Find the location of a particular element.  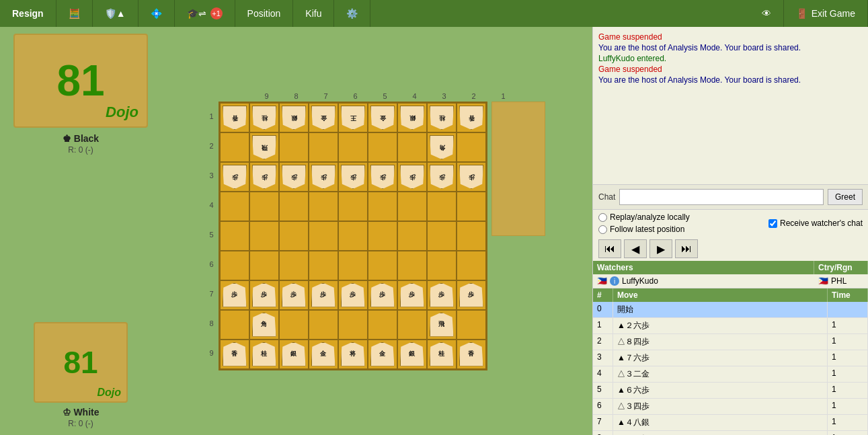

cell-7-1: 歩 is located at coordinates (471, 295).